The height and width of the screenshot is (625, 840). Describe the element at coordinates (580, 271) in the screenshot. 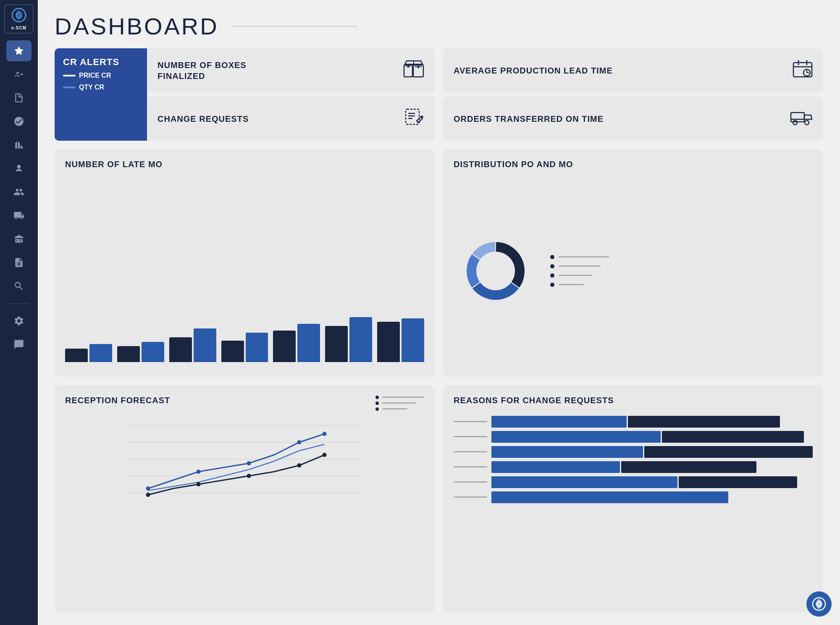

I see `donut-legend` at that location.